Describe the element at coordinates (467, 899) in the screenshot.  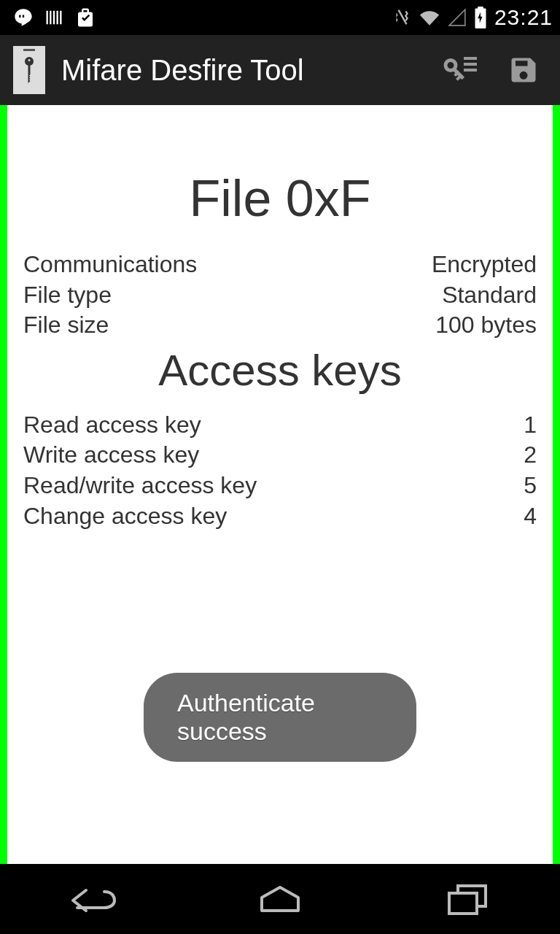
I see `recent-apps-button` at that location.